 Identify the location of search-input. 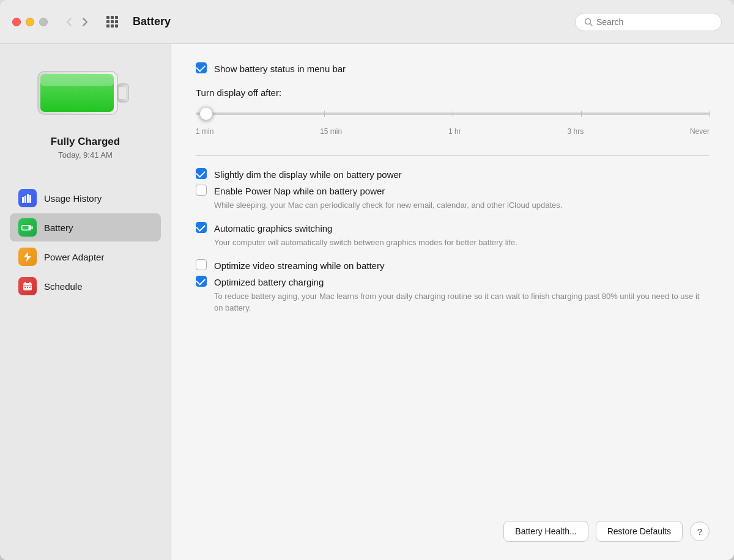
(651, 22).